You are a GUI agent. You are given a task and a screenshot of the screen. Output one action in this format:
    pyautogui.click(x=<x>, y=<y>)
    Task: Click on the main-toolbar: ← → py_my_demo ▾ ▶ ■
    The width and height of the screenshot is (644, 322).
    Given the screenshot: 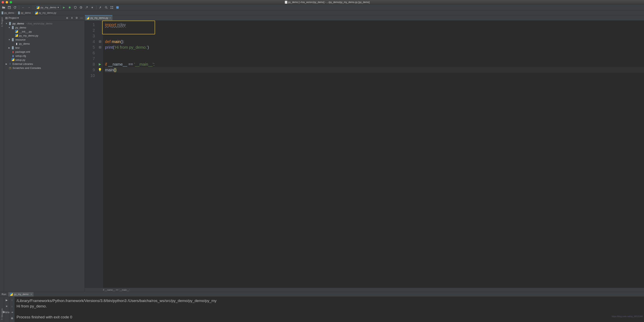 What is the action you would take?
    pyautogui.click(x=322, y=8)
    